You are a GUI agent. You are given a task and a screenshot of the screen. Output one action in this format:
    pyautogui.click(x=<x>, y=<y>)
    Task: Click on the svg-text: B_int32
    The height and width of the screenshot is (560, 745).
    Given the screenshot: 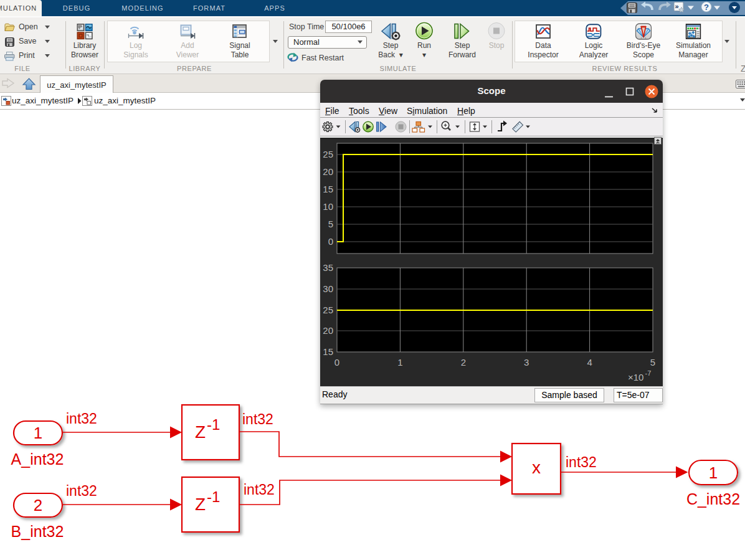 What is the action you would take?
    pyautogui.click(x=37, y=531)
    